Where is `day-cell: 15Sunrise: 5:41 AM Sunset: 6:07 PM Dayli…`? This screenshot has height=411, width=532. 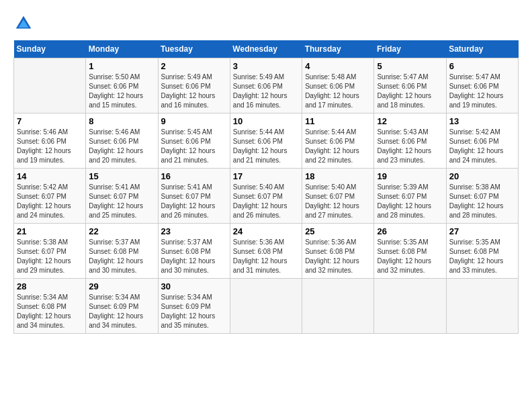
day-cell: 15Sunrise: 5:41 AM Sunset: 6:07 PM Dayli… is located at coordinates (122, 196).